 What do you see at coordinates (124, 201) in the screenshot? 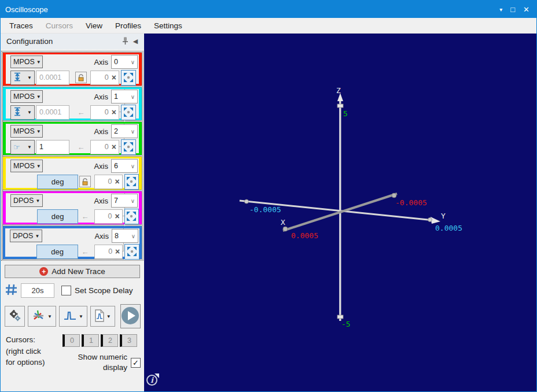
I see `axis-select: 7∨` at bounding box center [124, 201].